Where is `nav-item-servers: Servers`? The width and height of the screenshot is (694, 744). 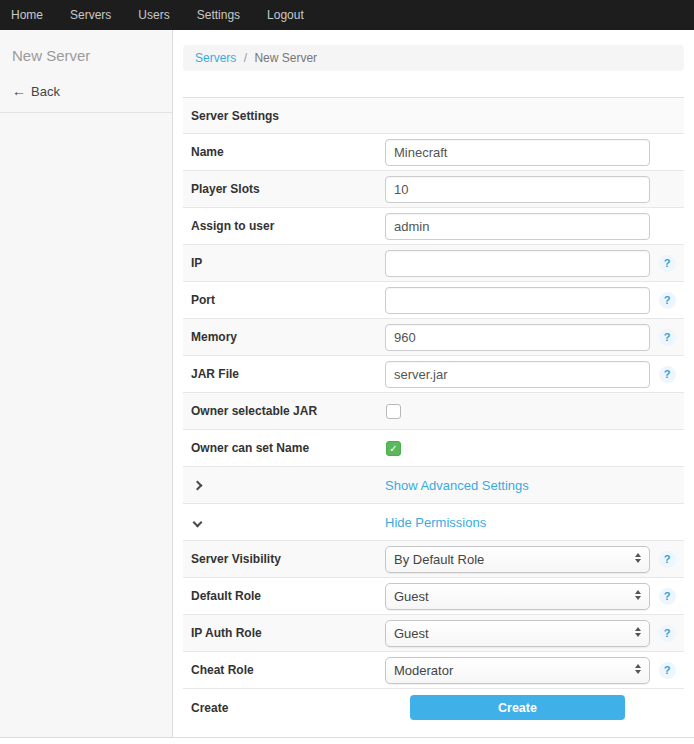 nav-item-servers: Servers is located at coordinates (90, 15).